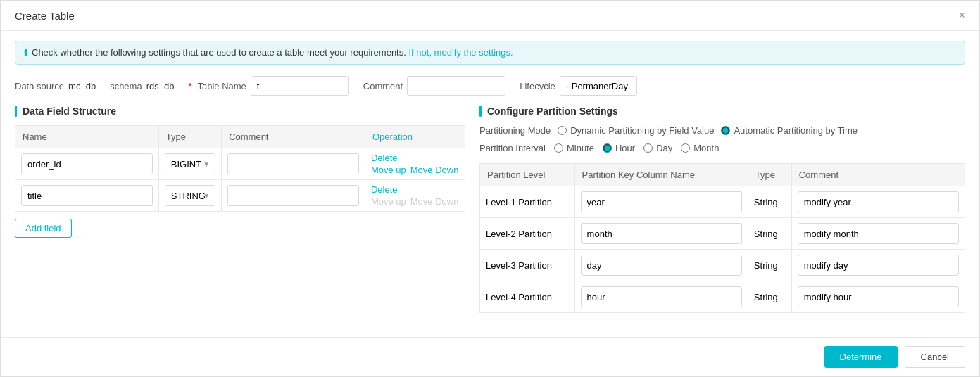 This screenshot has height=377, width=980. I want to click on schema-item: schema rds_db, so click(142, 86).